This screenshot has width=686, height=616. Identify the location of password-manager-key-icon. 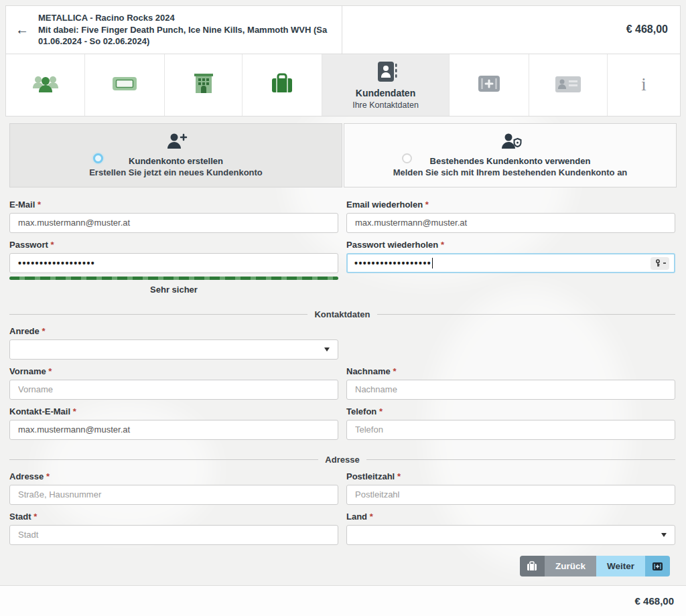
(660, 264).